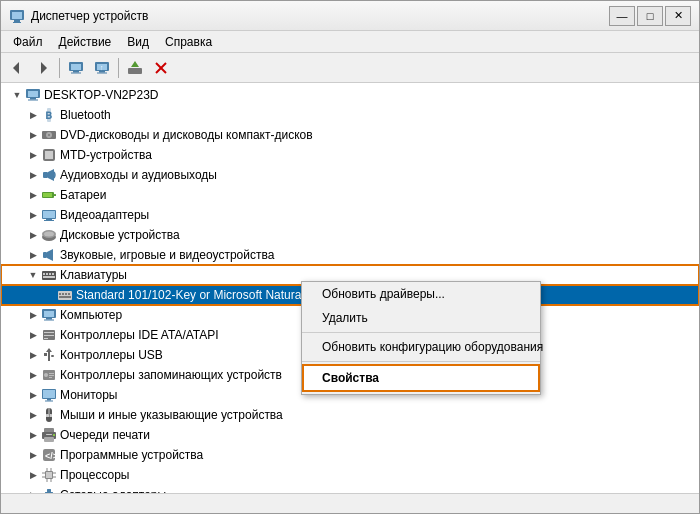 The height and width of the screenshot is (514, 700). What do you see at coordinates (350, 135) in the screenshot?
I see `tree-item-dvd: ▶ DVD-дисководы и дисководы компакт-диск…` at bounding box center [350, 135].